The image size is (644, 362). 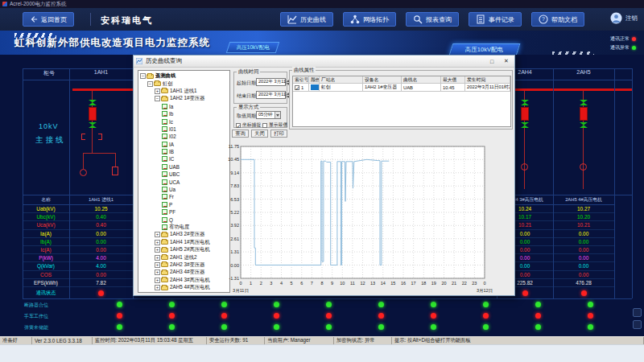 What do you see at coordinates (485, 50) in the screenshot?
I see `page-badge: 高压10kV配电` at bounding box center [485, 50].